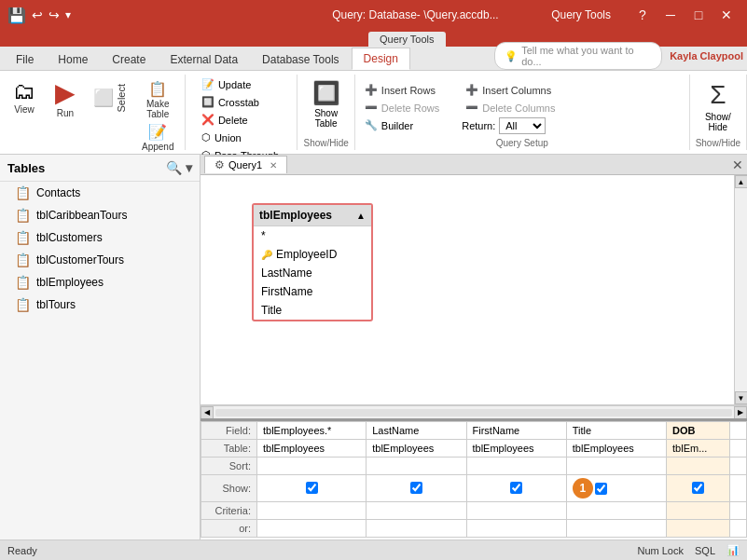 This screenshot has height=560, width=747. Describe the element at coordinates (188, 168) in the screenshot. I see `sidebar-chevron-icon: ▾` at that location.